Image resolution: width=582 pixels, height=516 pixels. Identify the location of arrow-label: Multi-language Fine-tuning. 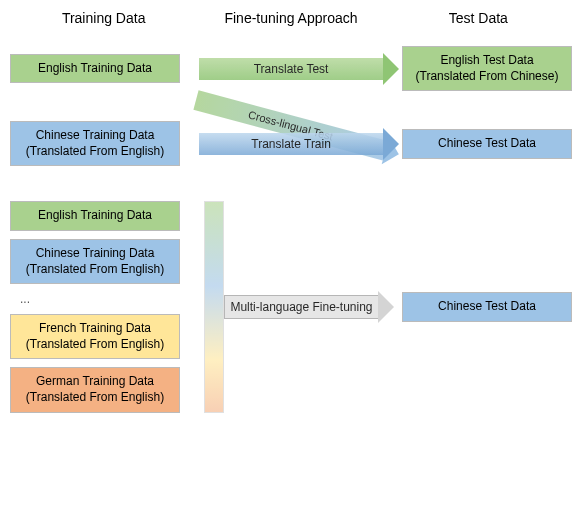
(301, 307).